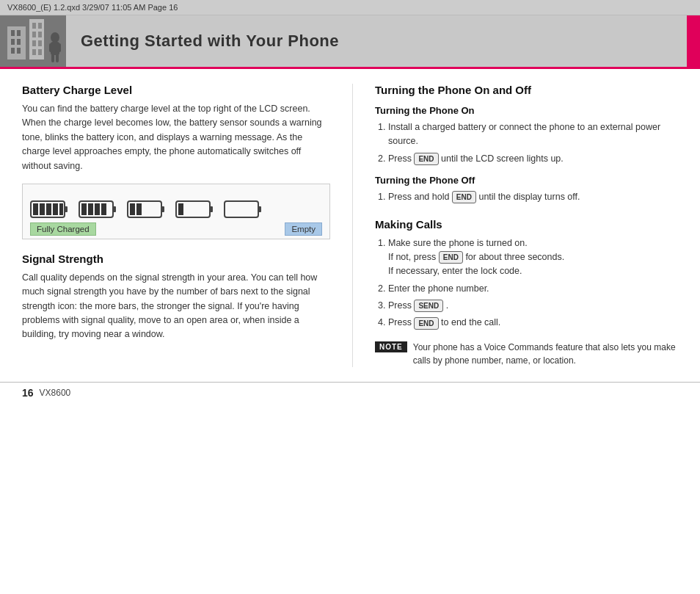  Describe the element at coordinates (176, 90) in the screenshot. I see `battery-title: Battery Charge Level` at that location.